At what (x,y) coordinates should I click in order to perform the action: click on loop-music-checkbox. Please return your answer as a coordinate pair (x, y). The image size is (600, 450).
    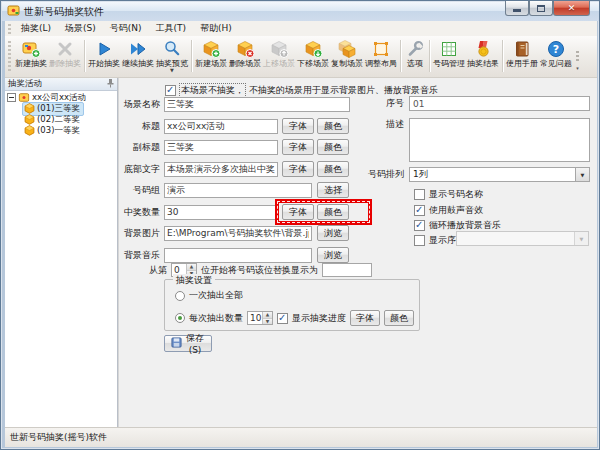
    Looking at the image, I should click on (420, 226).